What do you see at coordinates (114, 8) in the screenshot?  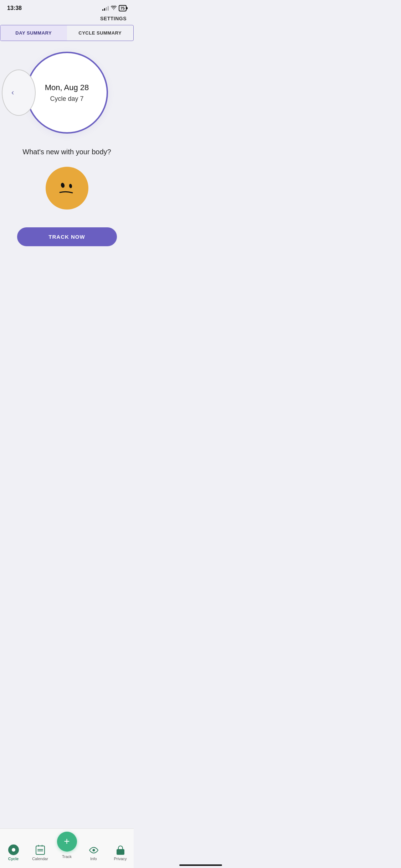 I see `status-icons: 75` at bounding box center [114, 8].